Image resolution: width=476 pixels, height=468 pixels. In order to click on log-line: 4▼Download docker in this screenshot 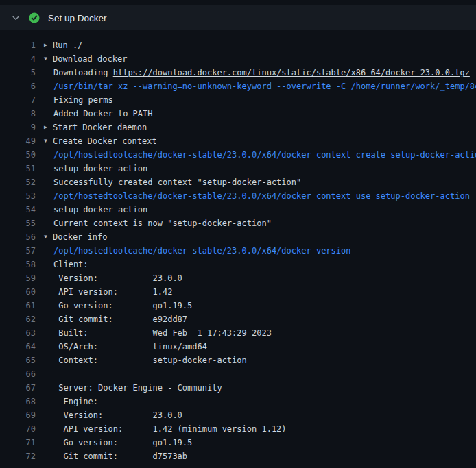, I will do `click(238, 59)`.